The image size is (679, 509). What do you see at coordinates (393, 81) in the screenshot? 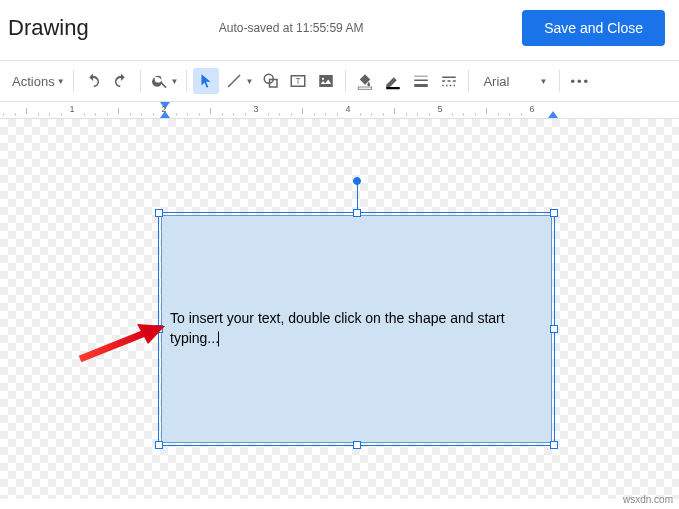
I see `pen-icon` at bounding box center [393, 81].